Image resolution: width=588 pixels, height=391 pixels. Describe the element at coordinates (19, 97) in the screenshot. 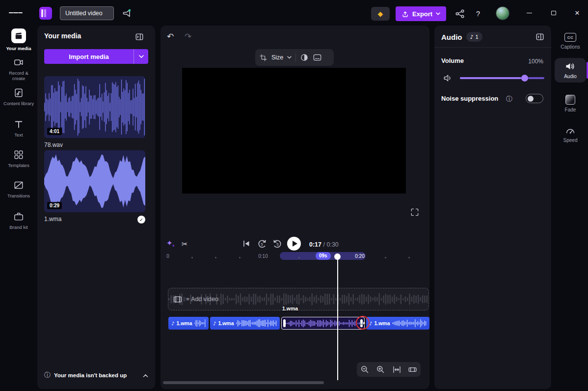

I see `sidebar-item-content-library: Content library` at that location.